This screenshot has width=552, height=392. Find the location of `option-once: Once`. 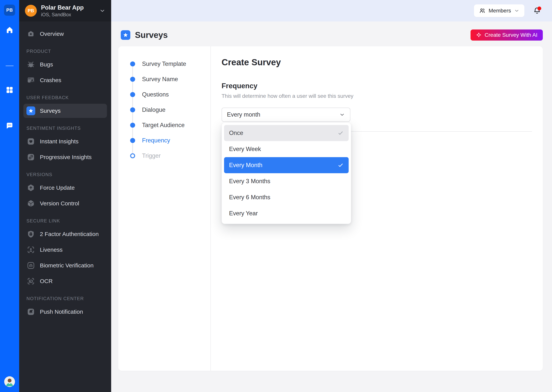

option-once: Once is located at coordinates (286, 133).